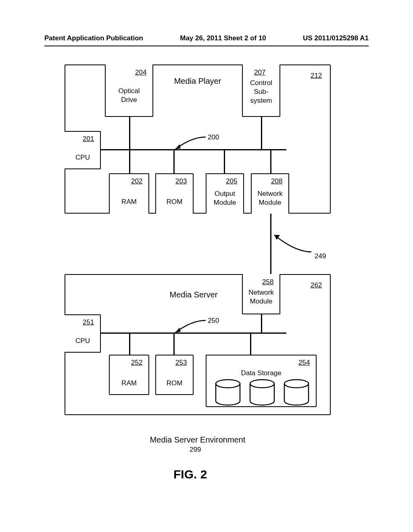 The width and height of the screenshot is (413, 532). Describe the element at coordinates (174, 375) in the screenshot. I see `server-rom-box` at that location.